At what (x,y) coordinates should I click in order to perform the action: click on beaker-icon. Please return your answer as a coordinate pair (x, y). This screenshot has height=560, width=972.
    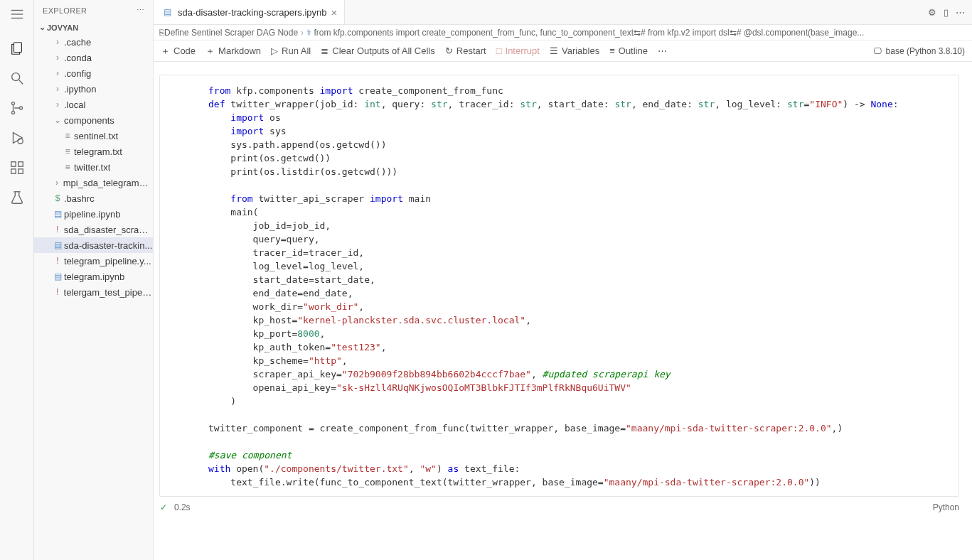
    Looking at the image, I should click on (17, 198).